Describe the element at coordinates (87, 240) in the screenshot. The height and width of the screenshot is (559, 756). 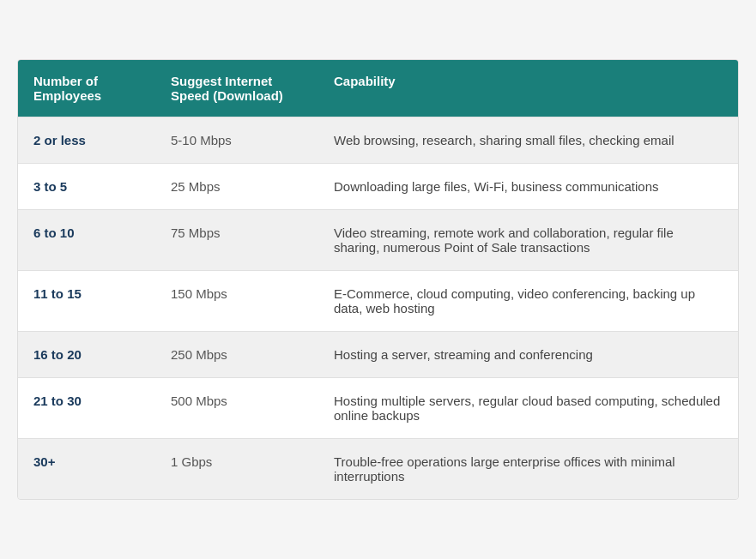
I see `cell-employees: 6 to 10` at that location.